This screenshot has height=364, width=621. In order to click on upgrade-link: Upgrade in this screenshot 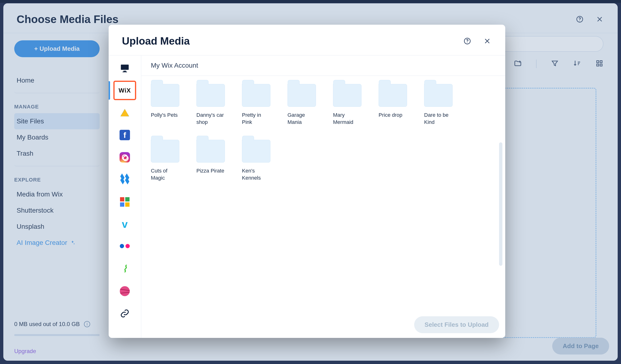, I will do `click(25, 351)`.